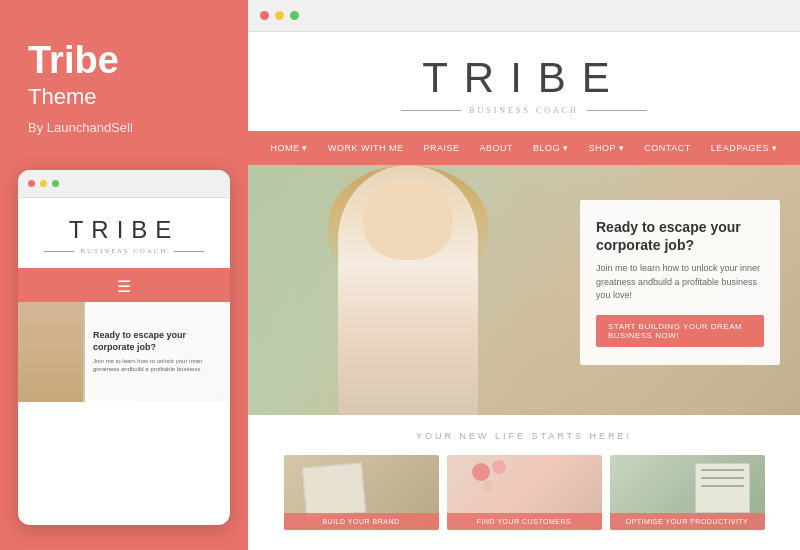 This screenshot has height=550, width=800. What do you see at coordinates (524, 492) in the screenshot?
I see `bottom-cards: Build Your Brand Find Your Customers` at bounding box center [524, 492].